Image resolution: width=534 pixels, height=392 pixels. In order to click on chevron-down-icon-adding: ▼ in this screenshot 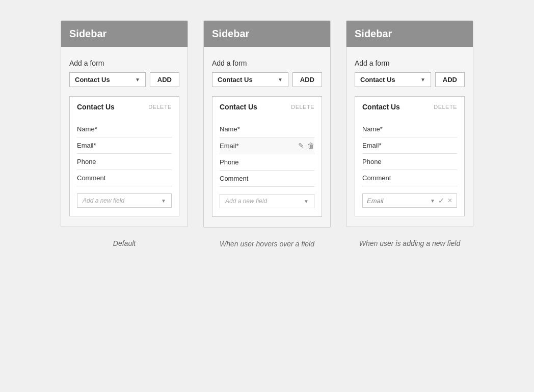, I will do `click(423, 79)`.